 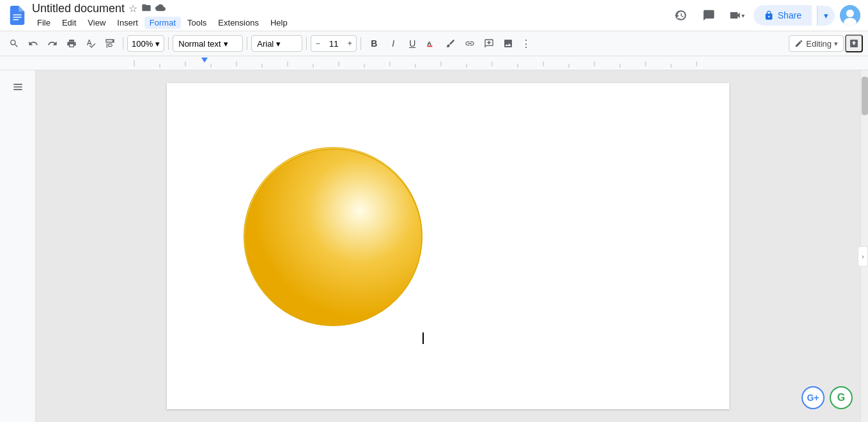 What do you see at coordinates (348, 15) in the screenshot?
I see `title-section: Untitled document ☆ File Edit View Inser…` at bounding box center [348, 15].